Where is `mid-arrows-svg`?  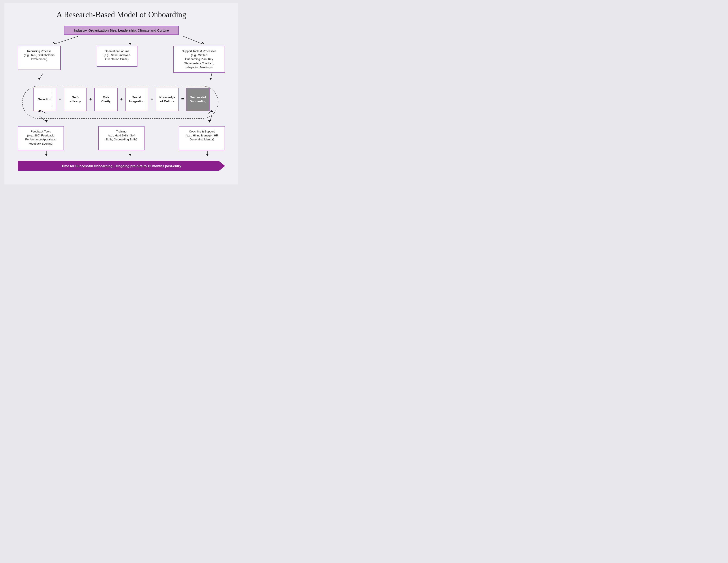 mid-arrows-svg is located at coordinates (121, 77).